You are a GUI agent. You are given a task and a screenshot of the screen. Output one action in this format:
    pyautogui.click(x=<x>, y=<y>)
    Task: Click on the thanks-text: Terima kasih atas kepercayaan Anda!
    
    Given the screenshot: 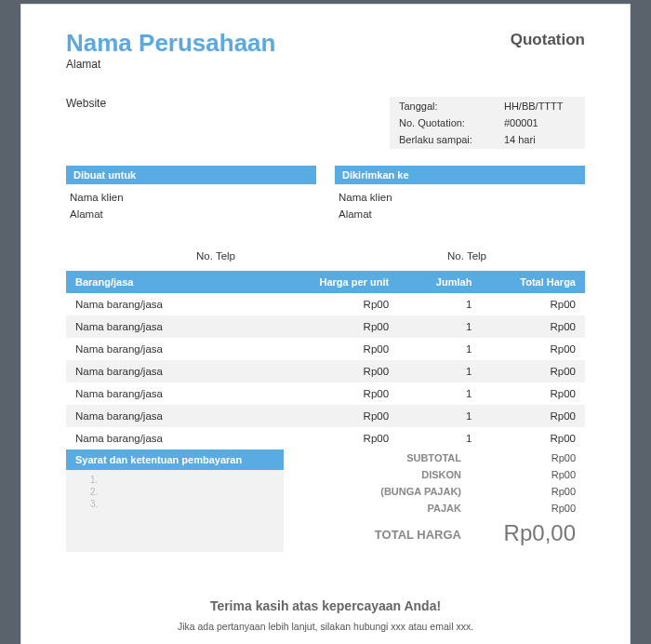 What is the action you would take?
    pyautogui.click(x=326, y=606)
    